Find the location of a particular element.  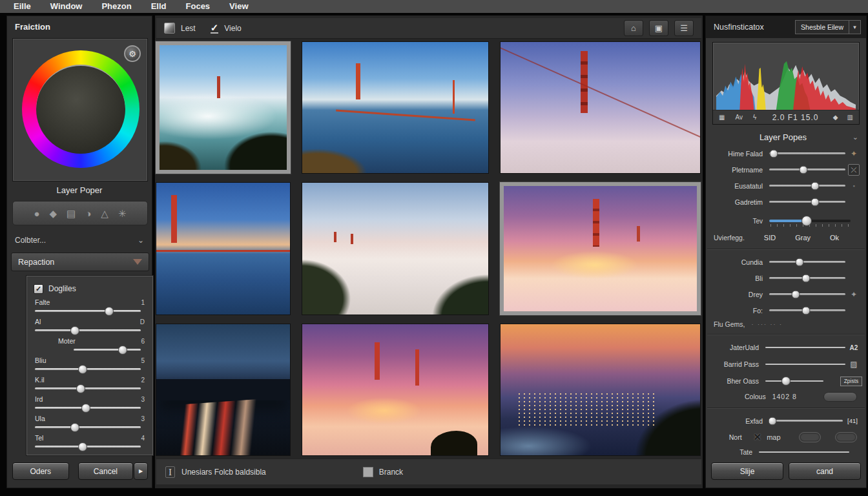

checkbox-checked-icon: ✓ is located at coordinates (39, 289).